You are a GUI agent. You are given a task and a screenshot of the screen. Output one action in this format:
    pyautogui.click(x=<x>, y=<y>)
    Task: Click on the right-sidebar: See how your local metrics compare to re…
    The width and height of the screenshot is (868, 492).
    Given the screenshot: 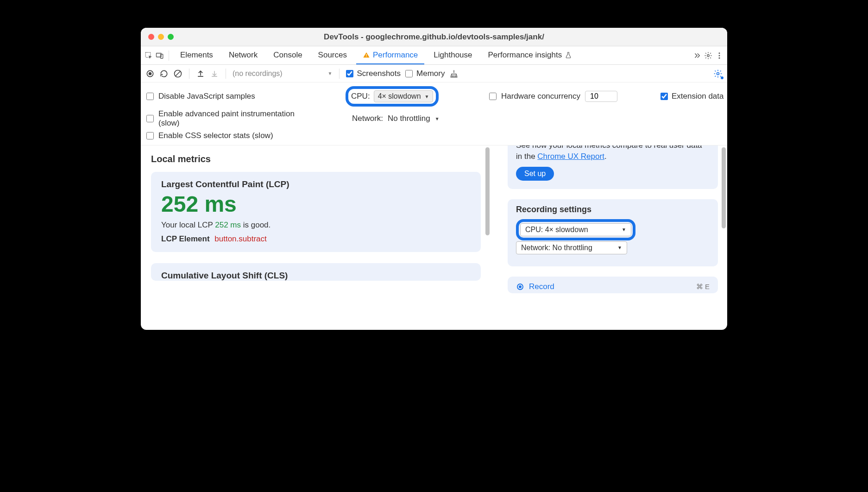 What is the action you would take?
    pyautogui.click(x=609, y=238)
    